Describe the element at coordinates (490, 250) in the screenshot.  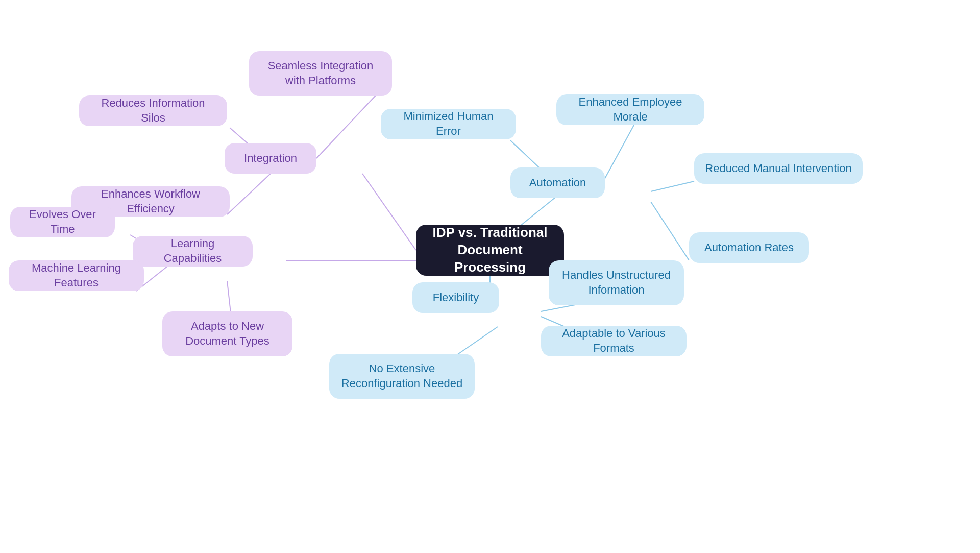
I see `center-node-label: IDP vs. Traditional Document Processing` at that location.